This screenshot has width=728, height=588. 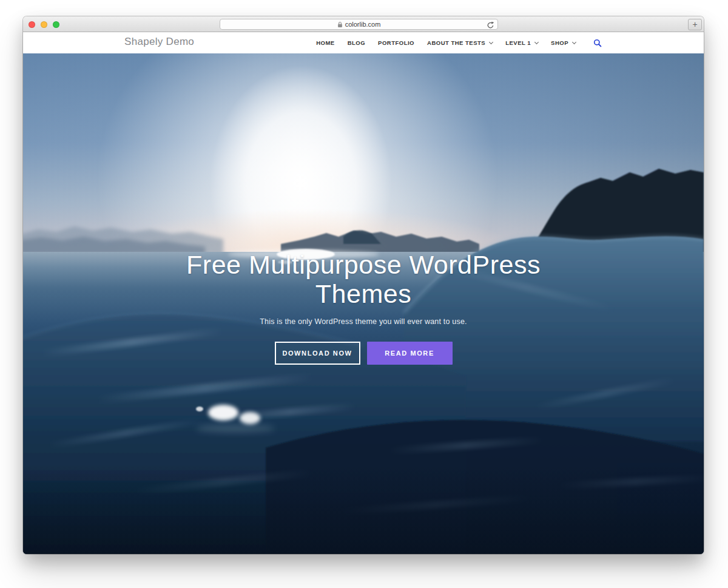 What do you see at coordinates (598, 43) in the screenshot?
I see `navbar-search-button` at bounding box center [598, 43].